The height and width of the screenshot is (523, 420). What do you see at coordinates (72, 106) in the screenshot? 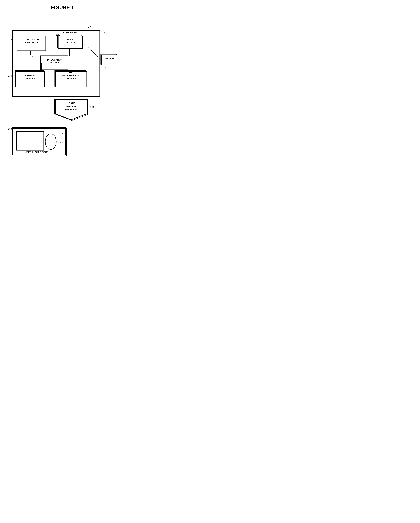
I see `gaze-tracking-apparatus-label: GAZETRACKINGAPPARATUS` at bounding box center [72, 106].